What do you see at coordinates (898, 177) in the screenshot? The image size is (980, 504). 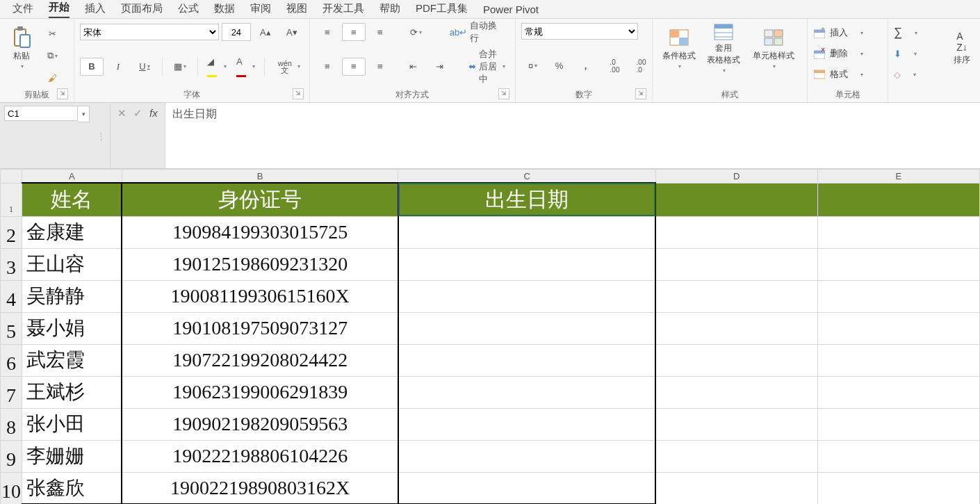 I see `col-header-e: E` at bounding box center [898, 177].